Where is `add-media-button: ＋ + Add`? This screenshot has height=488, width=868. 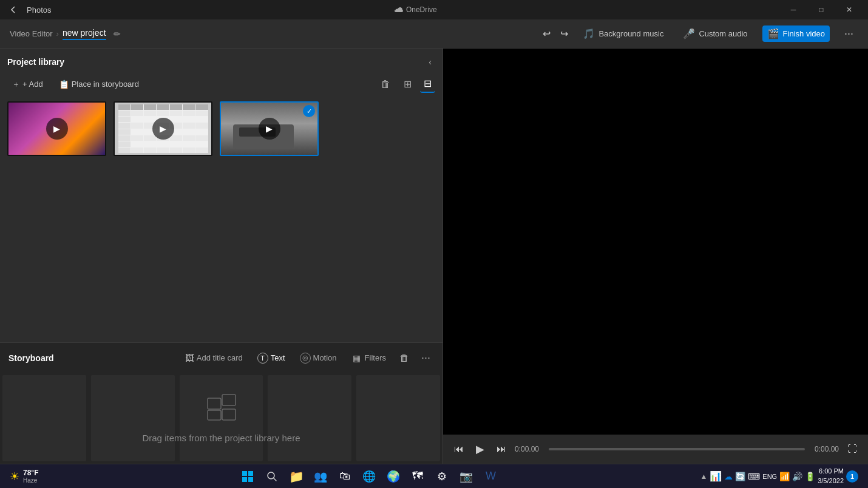
add-media-button: ＋ + Add is located at coordinates (28, 84).